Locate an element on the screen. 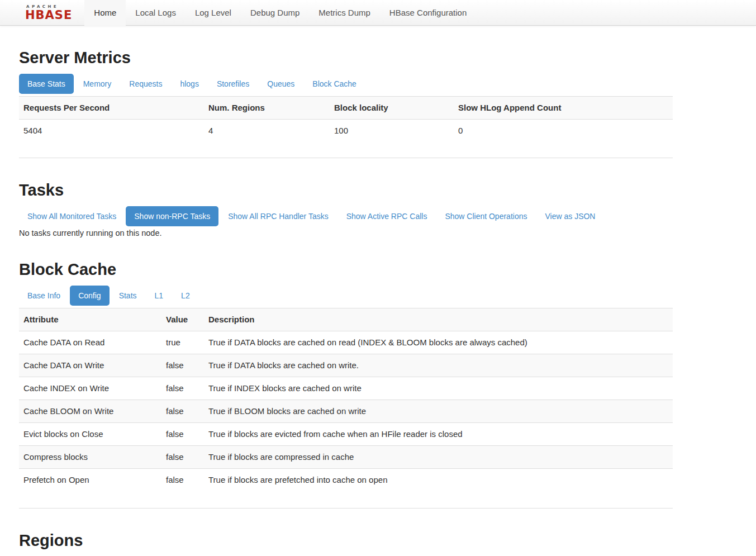  tab-l2: L2 is located at coordinates (186, 296).